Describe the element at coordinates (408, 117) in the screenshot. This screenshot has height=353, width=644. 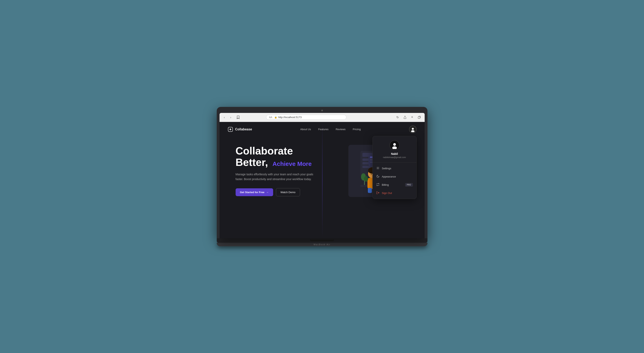
I see `browser-actions: ↻ +` at that location.